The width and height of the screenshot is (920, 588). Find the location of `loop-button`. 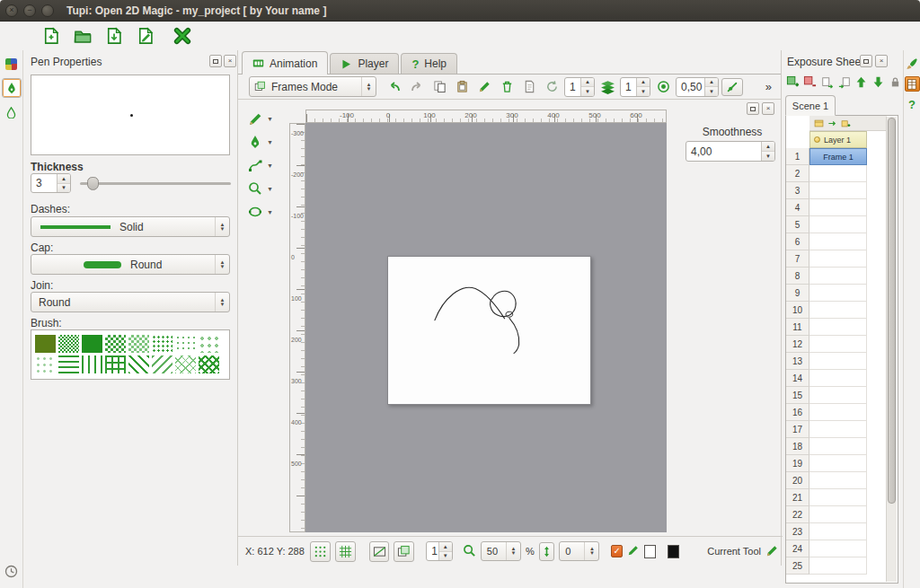

loop-button is located at coordinates (552, 87).